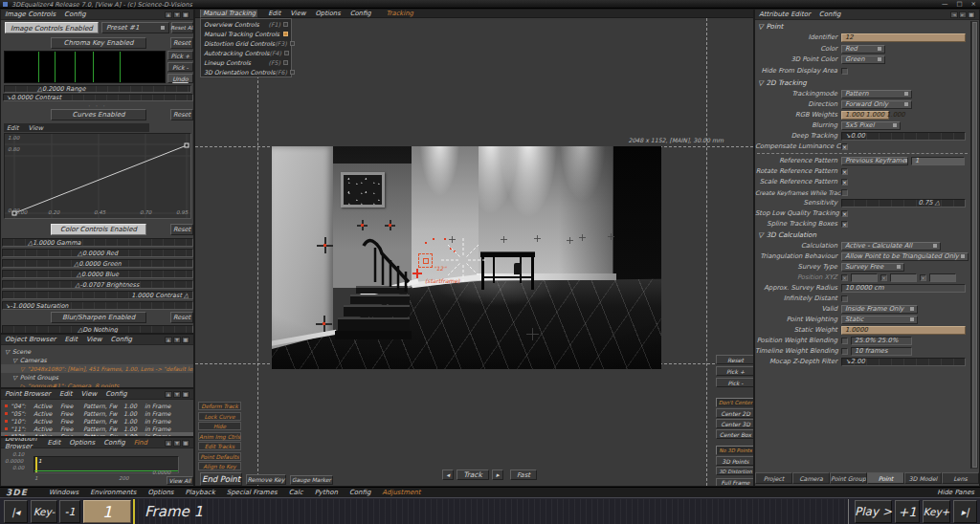  What do you see at coordinates (491, 512) in the screenshot?
I see `timeline-strip: Frame 1` at bounding box center [491, 512].